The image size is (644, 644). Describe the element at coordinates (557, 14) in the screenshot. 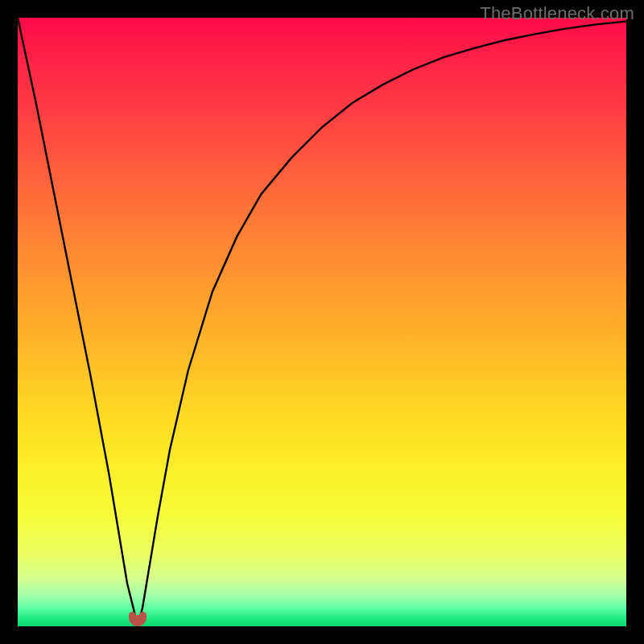

I see `watermark-text: TheBottleneck.com` at that location.